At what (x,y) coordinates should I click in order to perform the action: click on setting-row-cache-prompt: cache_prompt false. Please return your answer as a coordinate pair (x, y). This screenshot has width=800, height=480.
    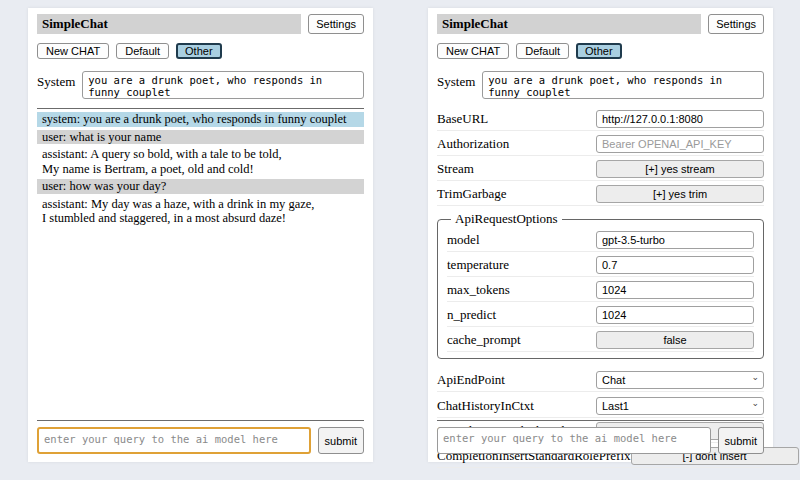
    Looking at the image, I should click on (600, 340).